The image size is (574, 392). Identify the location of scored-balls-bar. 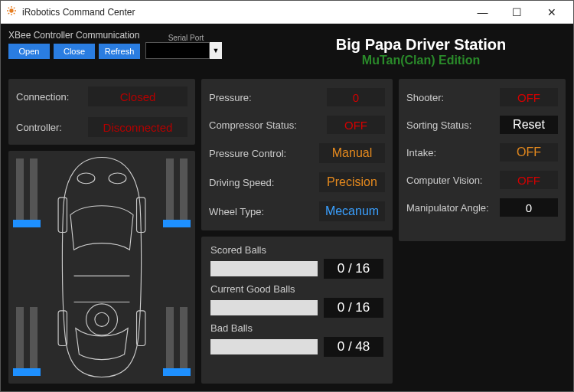
(264, 269).